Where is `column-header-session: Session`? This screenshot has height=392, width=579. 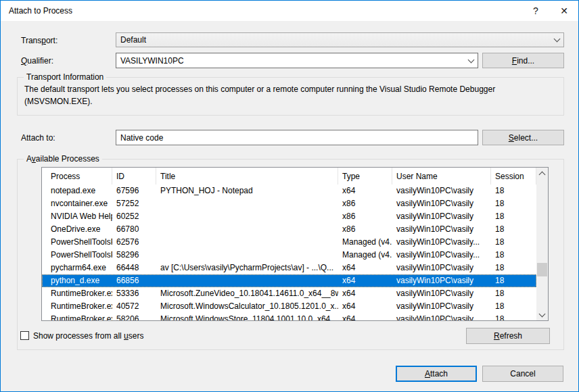
column-header-session: Session is located at coordinates (514, 176).